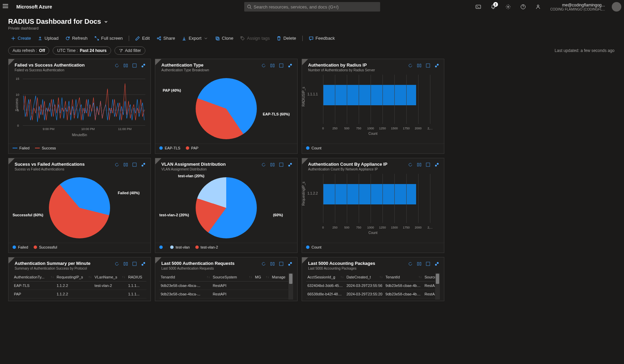 The image size is (624, 364). What do you see at coordinates (110, 277) in the screenshot?
I see `table-header: VLanName_s↑↓` at bounding box center [110, 277].